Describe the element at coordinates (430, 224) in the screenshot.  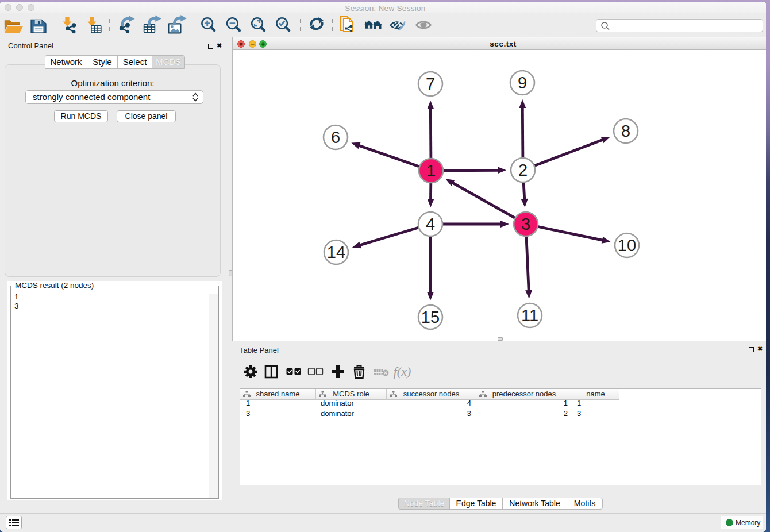
I see `svg-text: 4` at that location.